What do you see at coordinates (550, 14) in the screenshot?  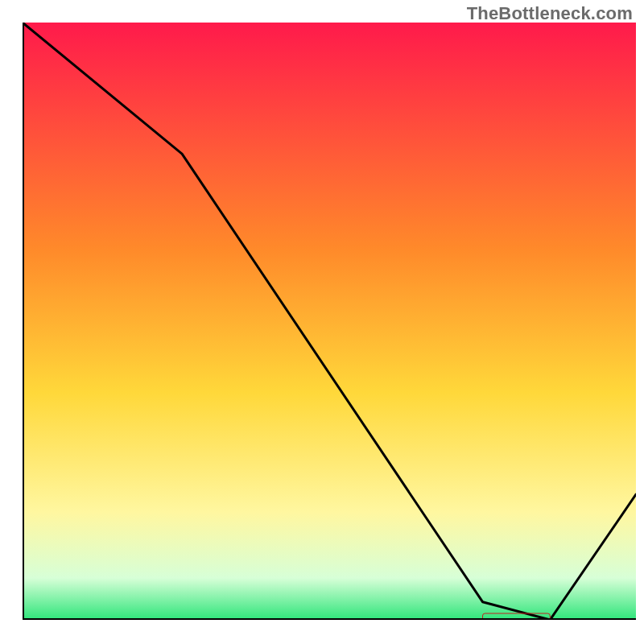 I see `watermark-text: TheBottleneck.com` at bounding box center [550, 14].